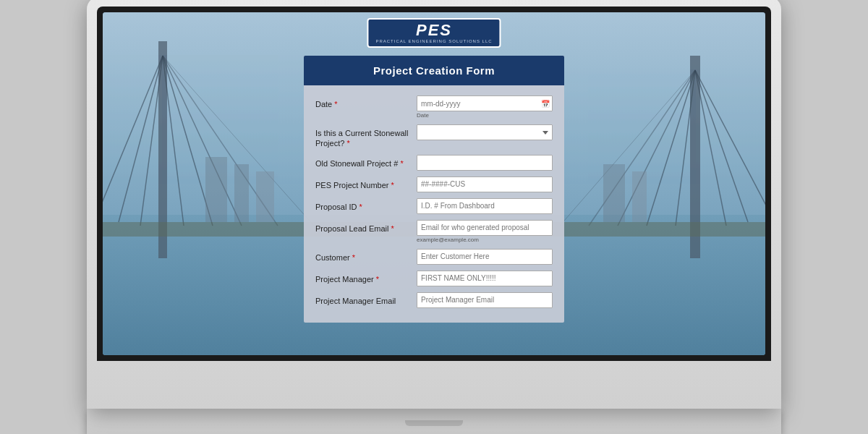 The image size is (868, 434). What do you see at coordinates (485, 116) in the screenshot?
I see `date-hint: Date` at bounding box center [485, 116].